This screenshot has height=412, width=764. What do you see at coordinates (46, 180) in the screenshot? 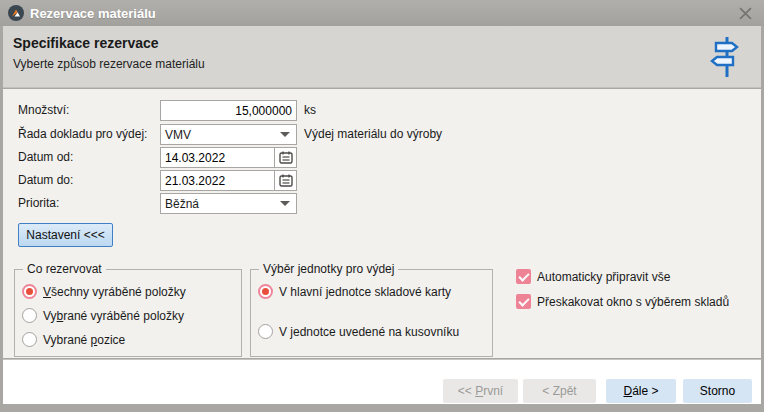
I see `date-to-label: Datum do:` at bounding box center [46, 180].